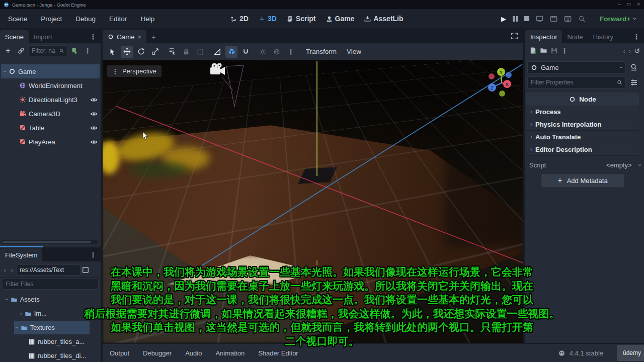 This screenshot has width=644, height=362. Describe the element at coordinates (125, 37) in the screenshot. I see `tab-game-scene: Game ×` at that location.